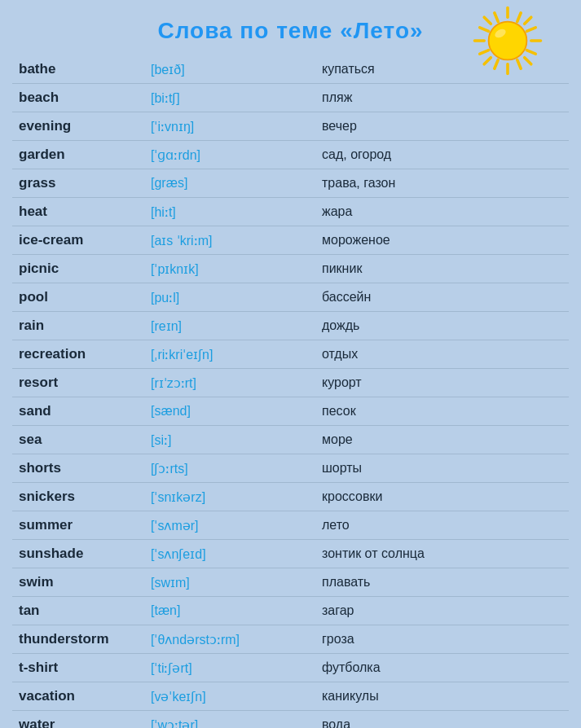 This screenshot has height=728, width=581. I want to click on word-cell: swim, so click(77, 583).